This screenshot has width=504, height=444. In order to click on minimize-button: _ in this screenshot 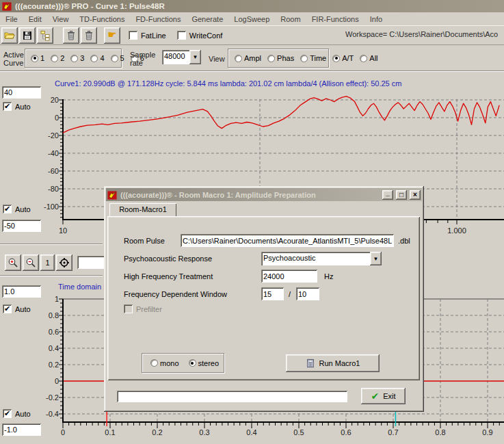, I will do `click(388, 195)`.